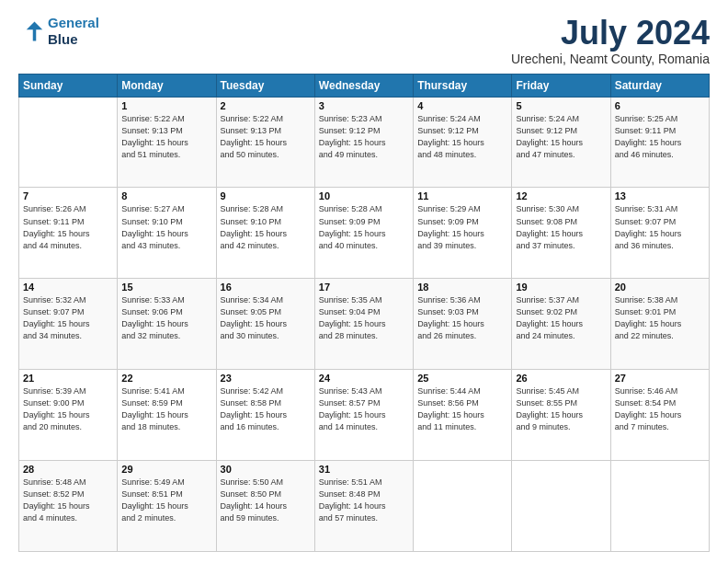  What do you see at coordinates (364, 506) in the screenshot?
I see `day-cell: 31Sunrise: 5:51 AM Sunset: 8:48 PM Dayli…` at bounding box center [364, 506].